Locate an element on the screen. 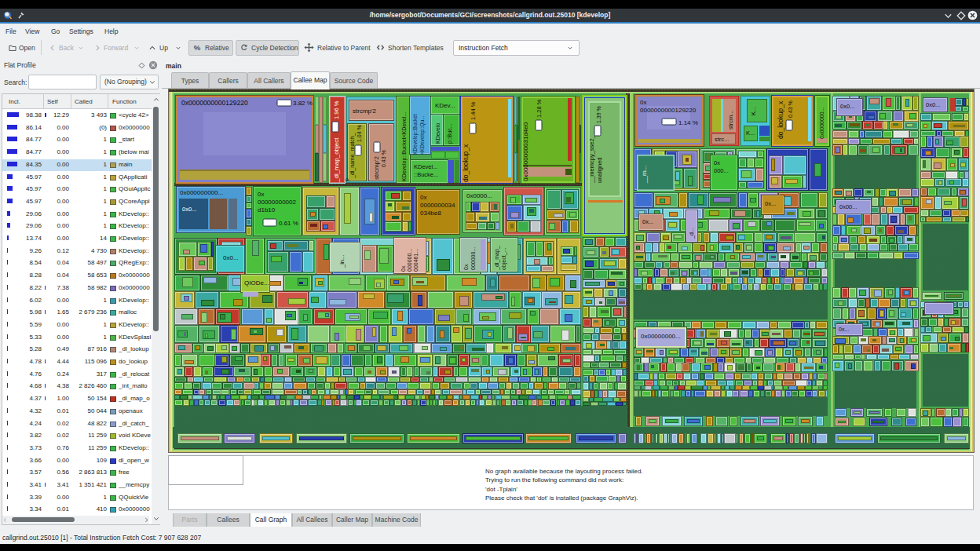 Image resolution: width=980 pixels, height=551 pixels. svg-text: ::Bucke... is located at coordinates (426, 174).